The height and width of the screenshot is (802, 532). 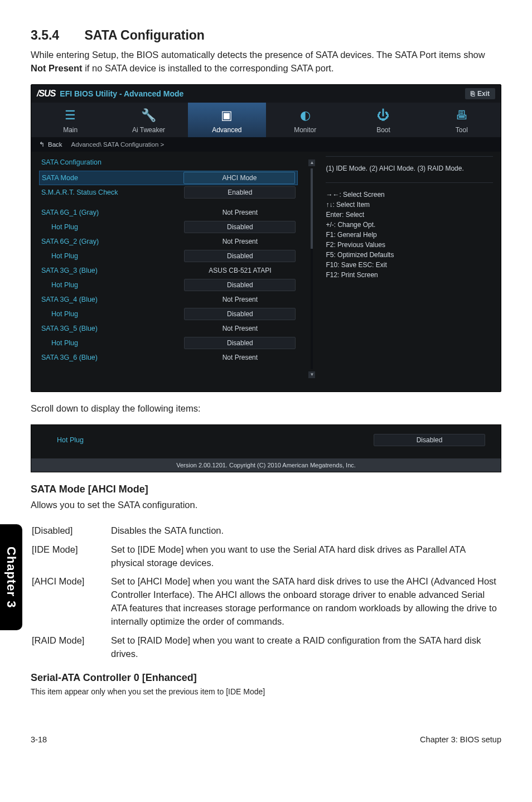 I want to click on setting-label: SATA 6G_1 (Gray), so click(x=70, y=212).